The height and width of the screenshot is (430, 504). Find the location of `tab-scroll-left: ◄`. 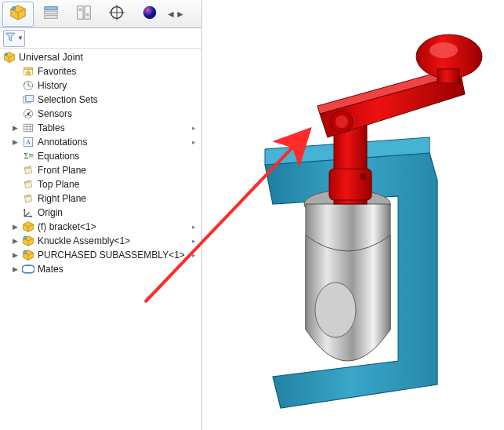

tab-scroll-left: ◄ is located at coordinates (171, 14).